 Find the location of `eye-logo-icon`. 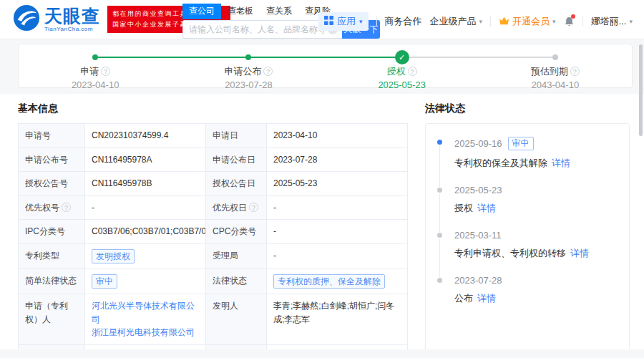

eye-logo-icon is located at coordinates (26, 19).